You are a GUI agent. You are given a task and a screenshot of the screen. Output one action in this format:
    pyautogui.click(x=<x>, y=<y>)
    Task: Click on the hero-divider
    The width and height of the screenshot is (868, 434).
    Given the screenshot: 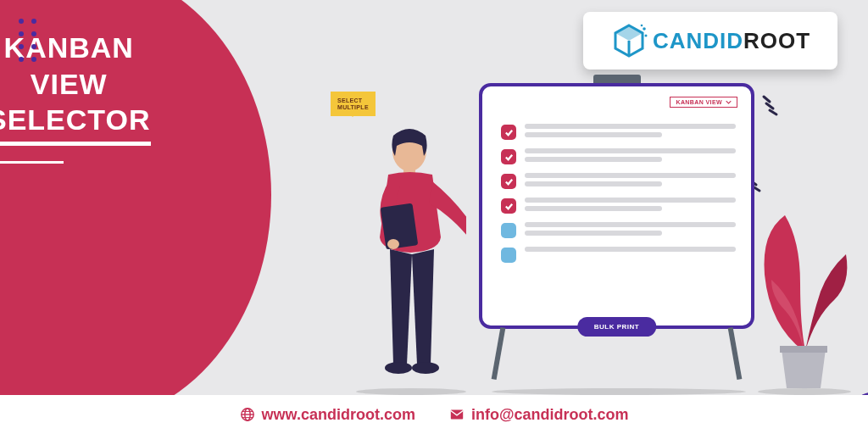 What is the action you would take?
    pyautogui.click(x=32, y=163)
    